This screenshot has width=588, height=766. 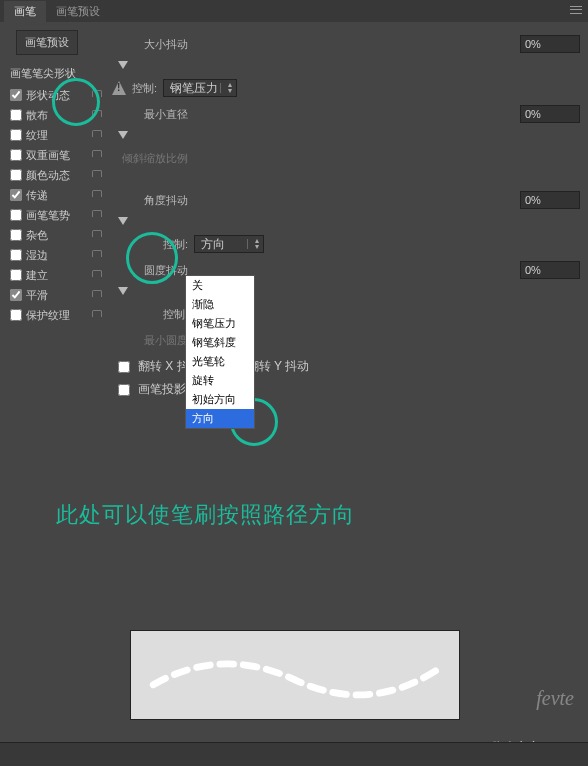 What do you see at coordinates (294, 11) in the screenshot?
I see `panel-tabs: 画笔 画笔预设` at bounding box center [294, 11].